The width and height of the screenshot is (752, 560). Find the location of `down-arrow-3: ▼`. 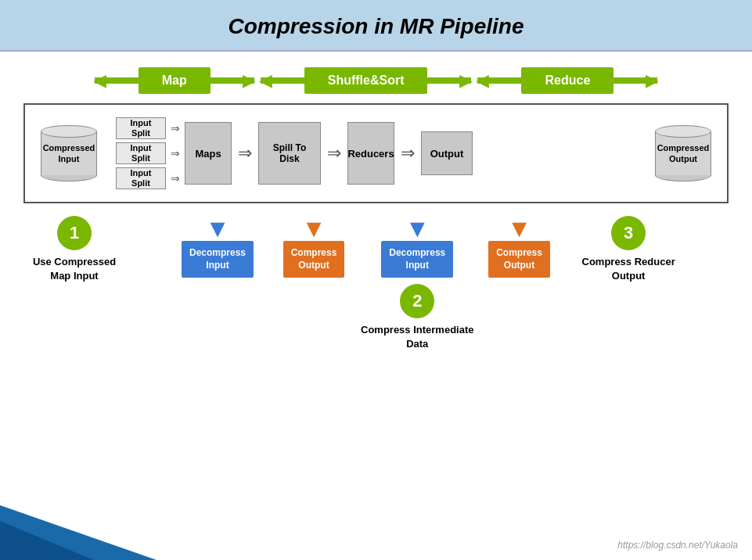

down-arrow-3: ▼ is located at coordinates (417, 228).